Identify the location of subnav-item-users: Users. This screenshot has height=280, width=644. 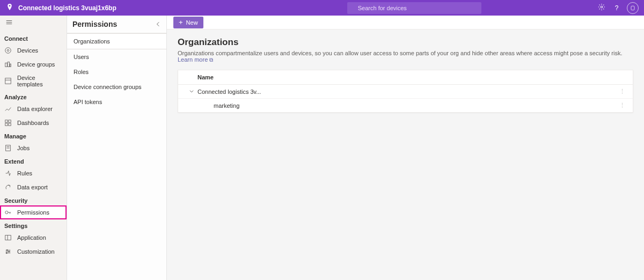
(117, 57).